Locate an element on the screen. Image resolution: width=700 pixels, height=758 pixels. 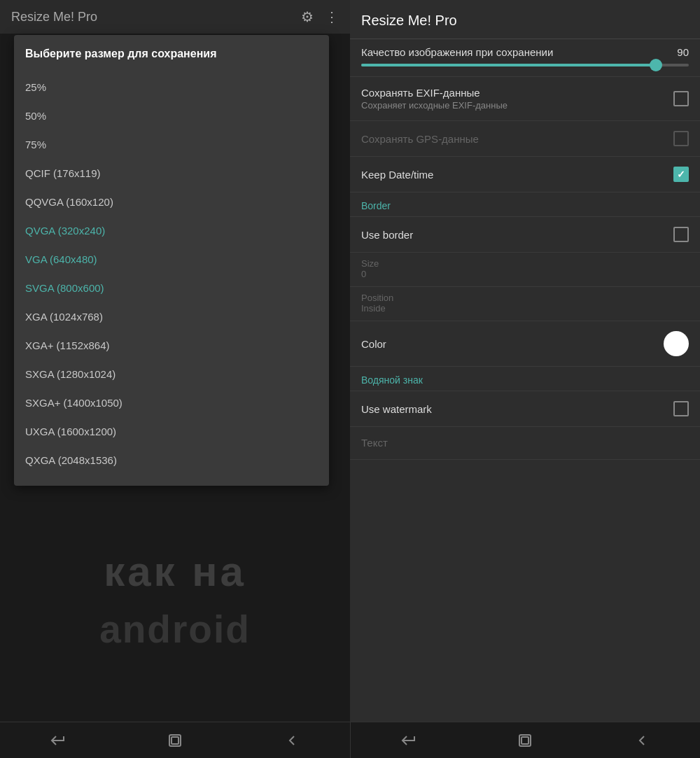
gps-checkbox is located at coordinates (681, 139).